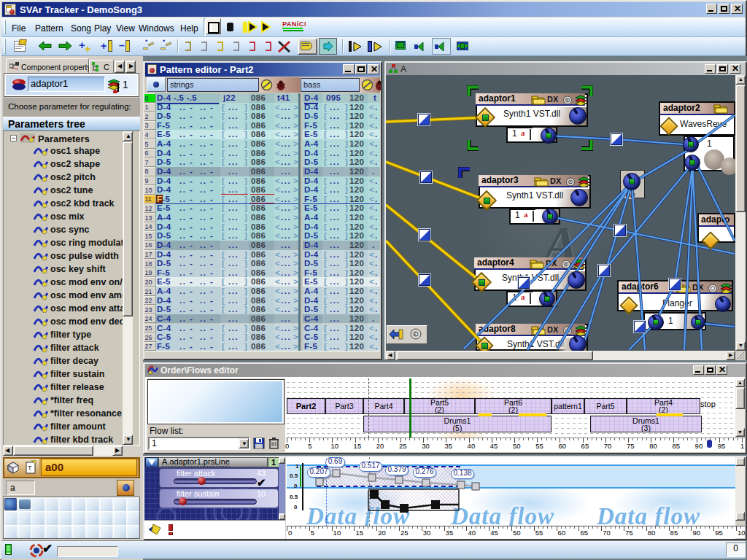 Image resolution: width=747 pixels, height=560 pixels. I want to click on svg-text: 8, so click(415, 334).